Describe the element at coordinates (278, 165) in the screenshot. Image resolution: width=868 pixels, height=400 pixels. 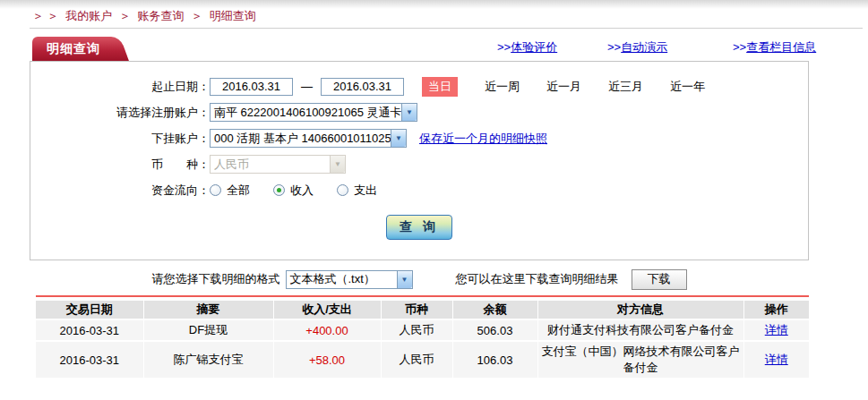
I see `currency-select-disabled: 人民币 ▼` at that location.